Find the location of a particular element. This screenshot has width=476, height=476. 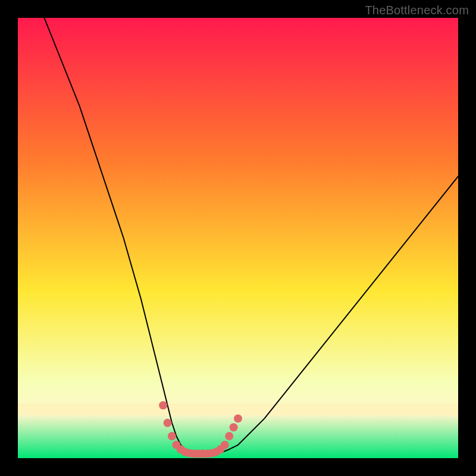

watermark-text: TheBottleneck.com is located at coordinates (416, 11).